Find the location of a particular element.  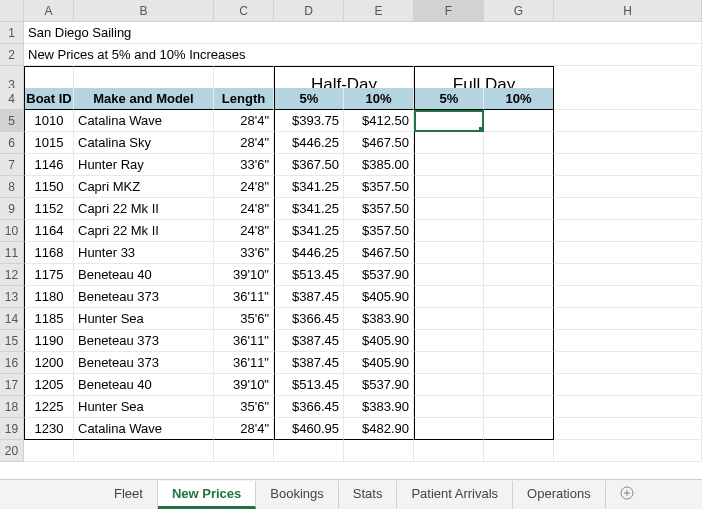

cell-half-5: $446.25 is located at coordinates (309, 143).